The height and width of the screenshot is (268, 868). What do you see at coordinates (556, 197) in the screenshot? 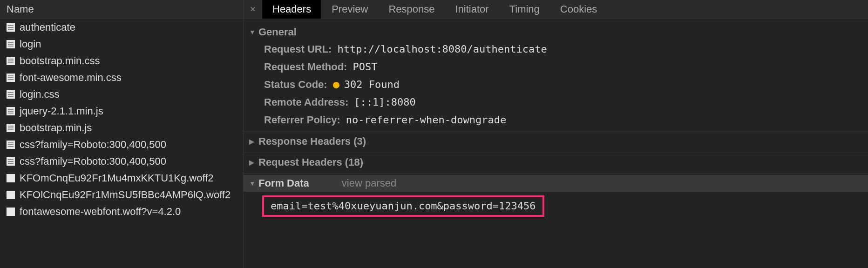
I see `form-data-section: ▼ Form Data view parsed email=test%40xue…` at bounding box center [556, 197].